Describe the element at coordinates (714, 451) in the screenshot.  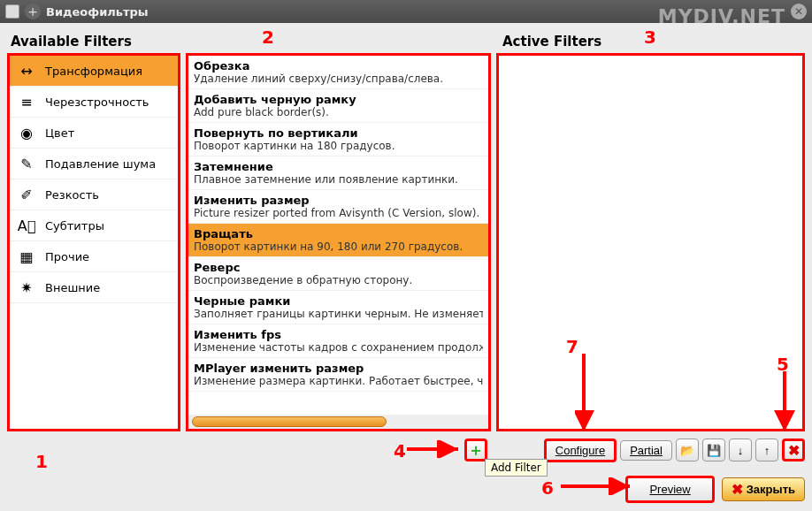
I see `save-icon: 💾` at that location.